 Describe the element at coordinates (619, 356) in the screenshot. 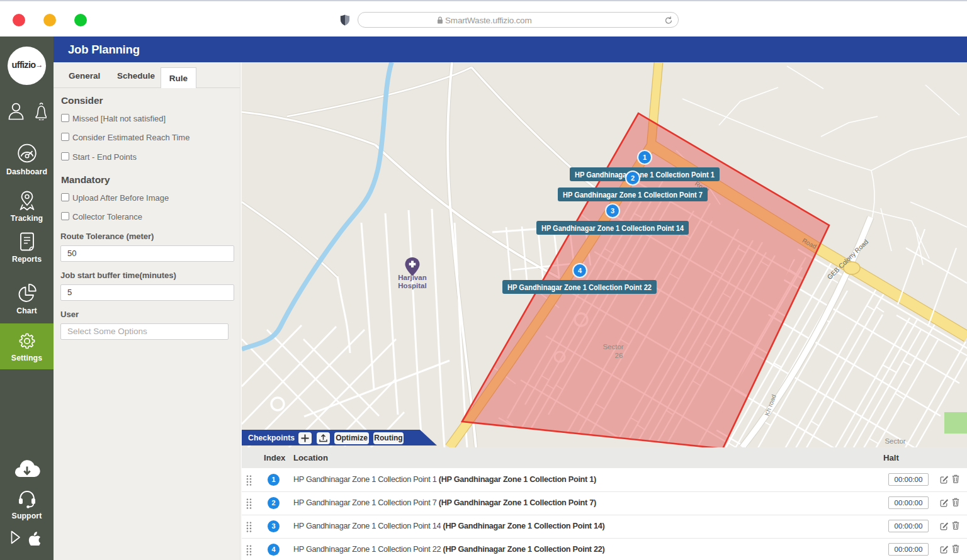

I see `svg-text: 26` at that location.